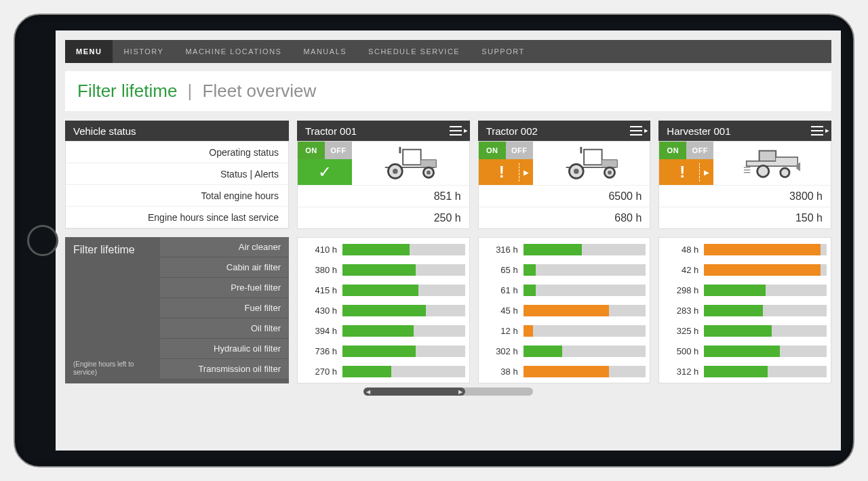  What do you see at coordinates (177, 185) in the screenshot?
I see `status-labels: Operating statusStatus | AlertsTotal eng…` at bounding box center [177, 185].